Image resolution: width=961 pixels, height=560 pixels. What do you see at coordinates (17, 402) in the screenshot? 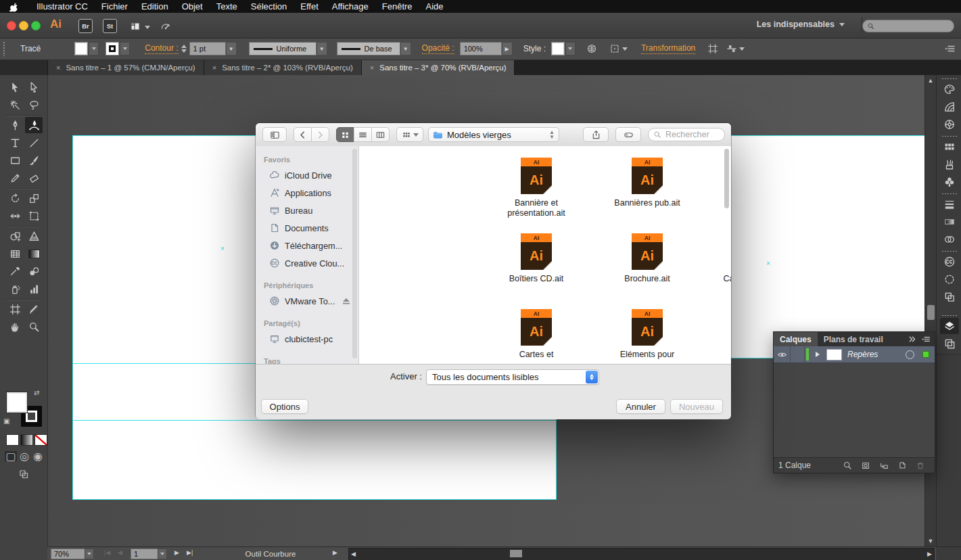
I see `fill-proxy-swatch` at bounding box center [17, 402].